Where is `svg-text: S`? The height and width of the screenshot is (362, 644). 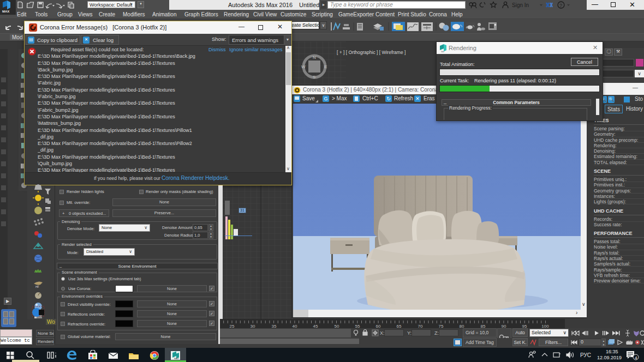 svg-text: S is located at coordinates (314, 77).